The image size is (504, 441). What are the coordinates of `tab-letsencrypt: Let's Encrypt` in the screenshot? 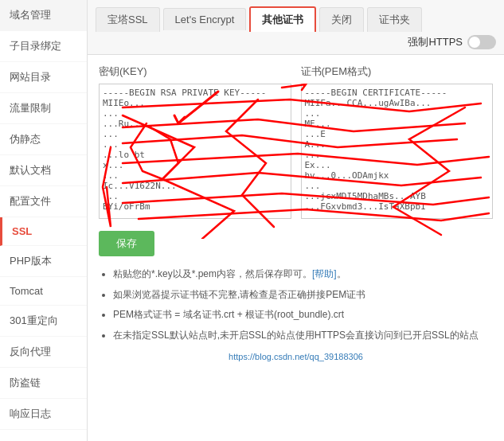 It's located at (205, 19).